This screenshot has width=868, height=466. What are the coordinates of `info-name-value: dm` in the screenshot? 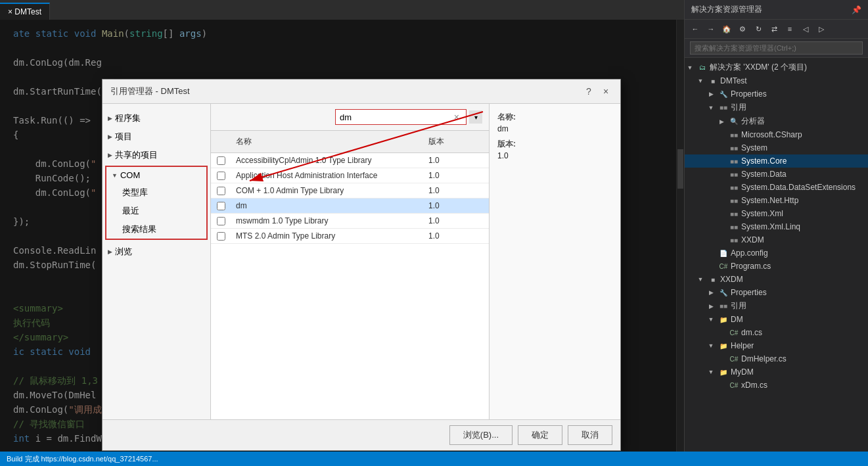 It's located at (555, 129).